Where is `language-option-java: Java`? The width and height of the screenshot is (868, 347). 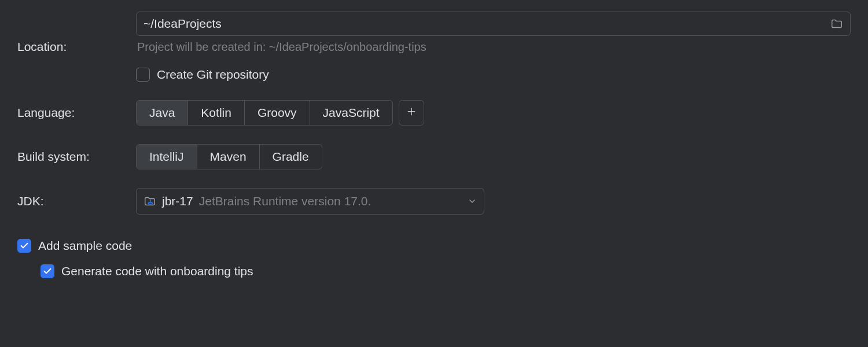 language-option-java: Java is located at coordinates (162, 113).